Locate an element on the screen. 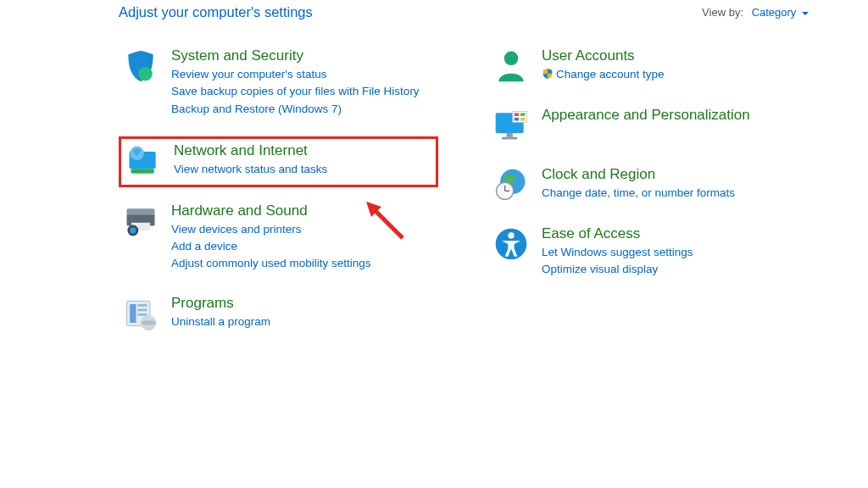 This screenshot has width=868, height=488. chevron-down-icon is located at coordinates (805, 14).